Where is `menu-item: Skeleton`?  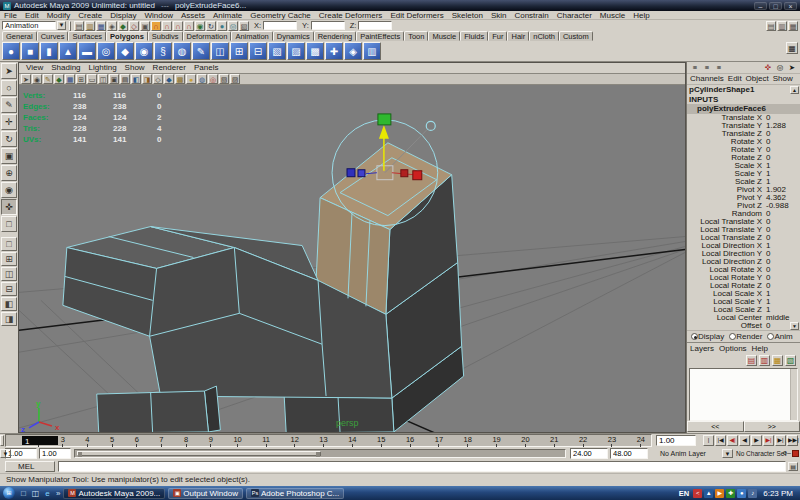
menu-item: Skeleton is located at coordinates (468, 15).